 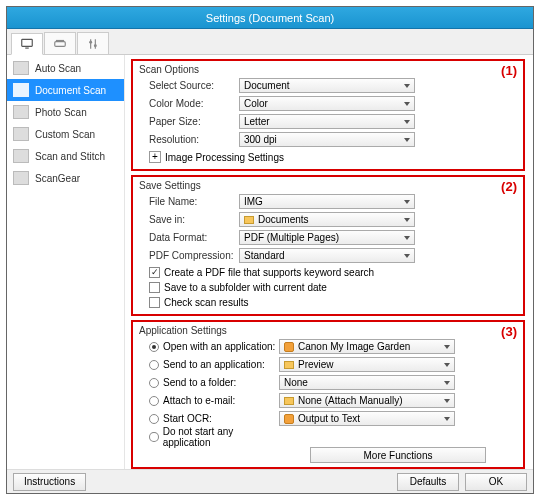 I want to click on resolution-label: Resolution:, so click(x=189, y=140).